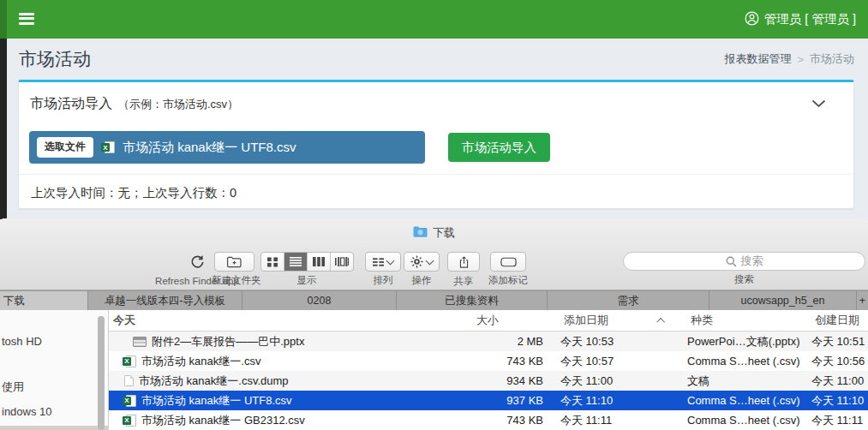 This screenshot has height=430, width=868. What do you see at coordinates (444, 233) in the screenshot?
I see `finder-window-title: 下载` at bounding box center [444, 233].